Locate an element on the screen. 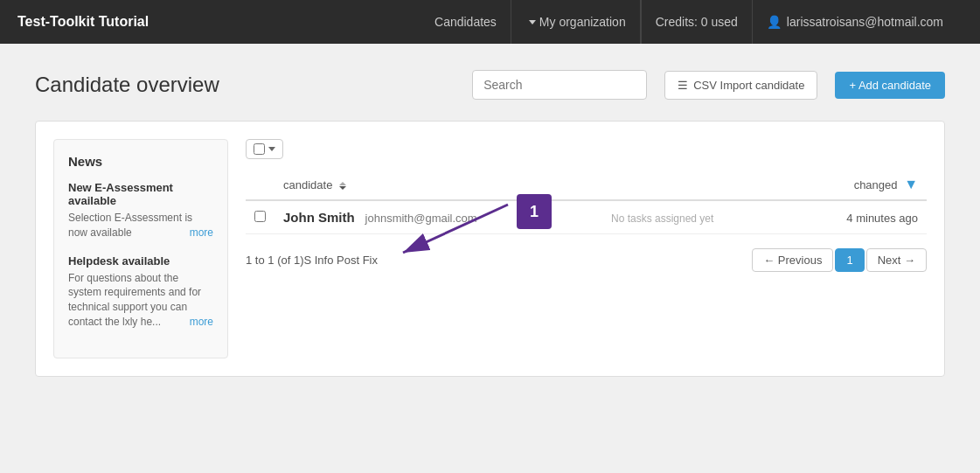 This screenshot has height=473, width=980. caret-icon is located at coordinates (532, 23).